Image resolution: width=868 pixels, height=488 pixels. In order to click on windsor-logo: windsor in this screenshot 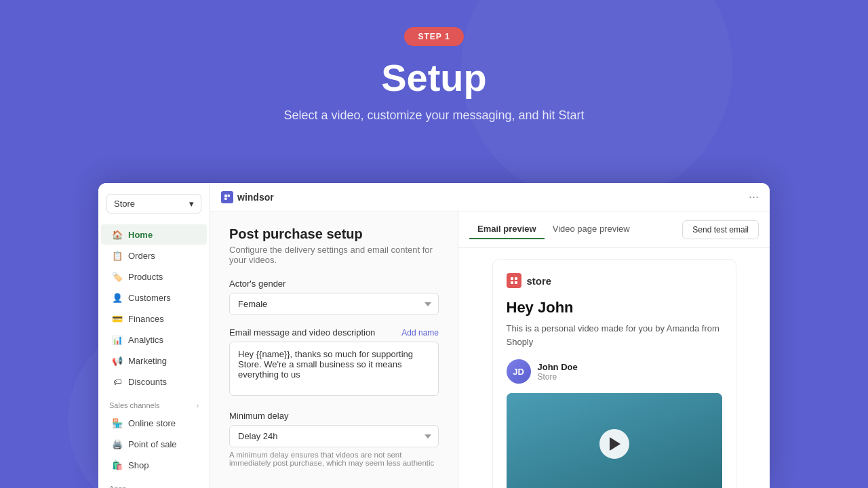, I will do `click(248, 197)`.